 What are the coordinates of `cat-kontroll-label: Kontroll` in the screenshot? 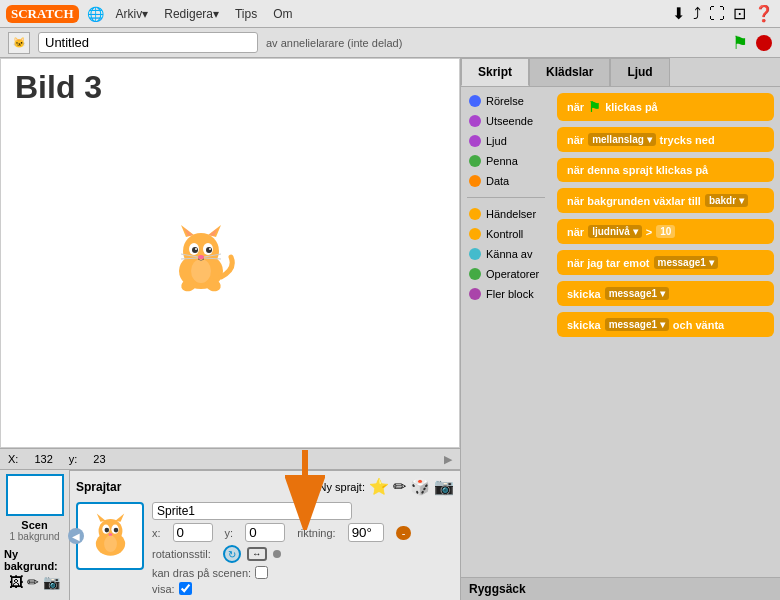 It's located at (504, 234).